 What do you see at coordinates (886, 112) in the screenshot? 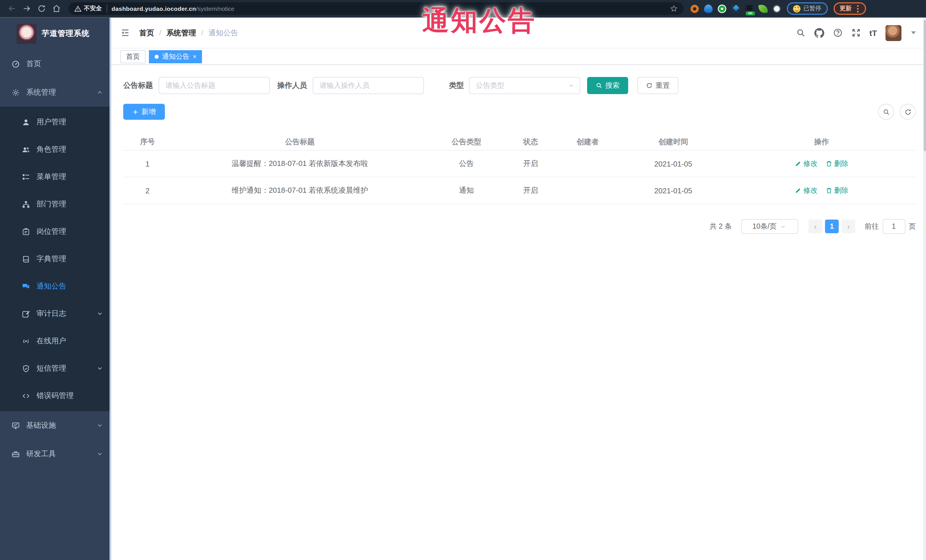
I see `search-icon` at bounding box center [886, 112].